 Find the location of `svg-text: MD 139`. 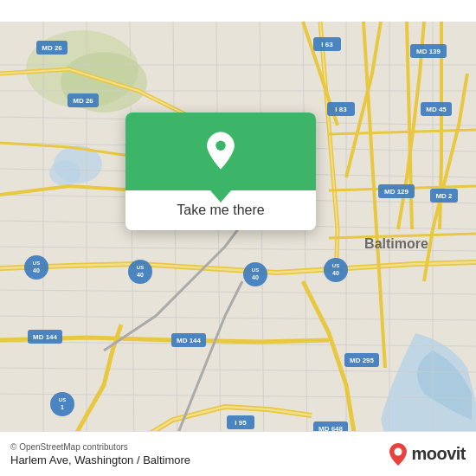

svg-text: MD 139 is located at coordinates (429, 52).